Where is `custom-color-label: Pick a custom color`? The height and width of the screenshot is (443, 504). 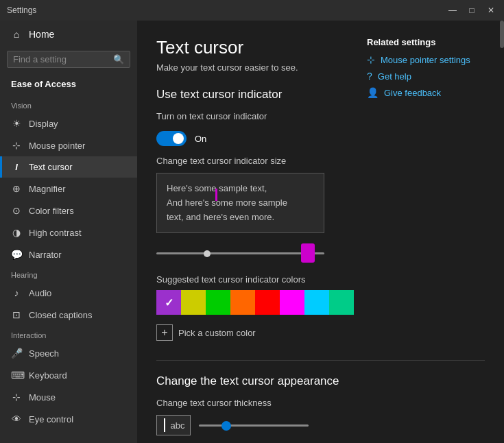 custom-color-label: Pick a custom color is located at coordinates (217, 333).